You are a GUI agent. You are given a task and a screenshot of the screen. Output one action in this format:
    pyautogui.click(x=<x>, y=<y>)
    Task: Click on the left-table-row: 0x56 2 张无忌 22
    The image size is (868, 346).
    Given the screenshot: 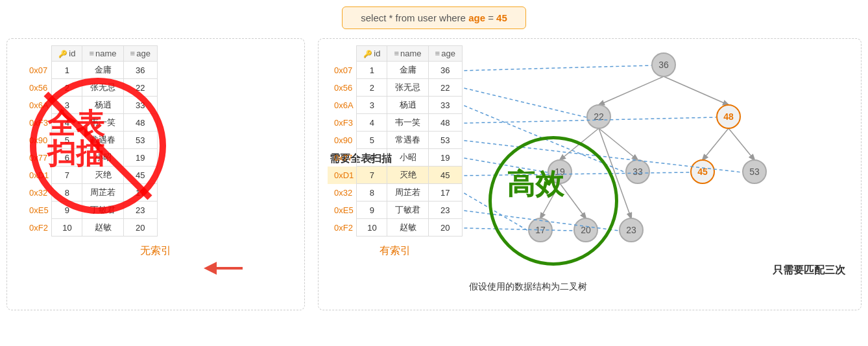 What is the action you would take?
    pyautogui.click(x=90, y=88)
    